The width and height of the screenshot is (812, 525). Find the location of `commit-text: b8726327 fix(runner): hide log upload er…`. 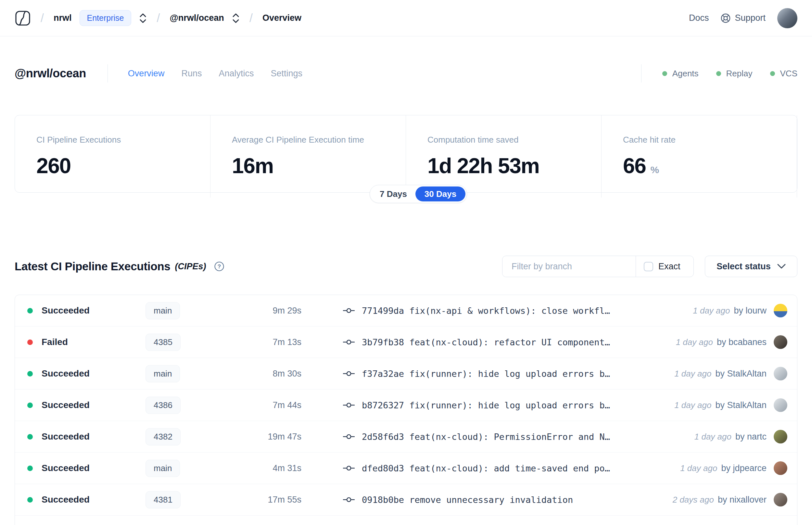

commit-text: b8726327 fix(runner): hide log upload er… is located at coordinates (486, 405).